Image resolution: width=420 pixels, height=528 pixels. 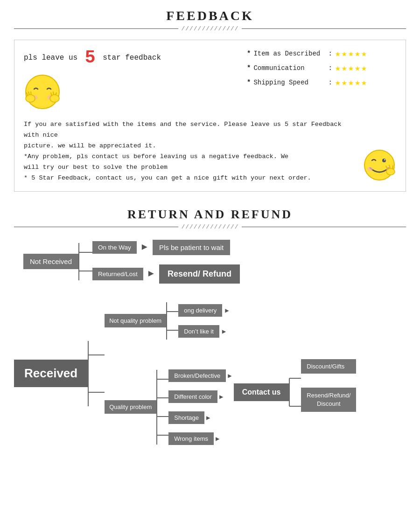 What do you see at coordinates (200, 376) in the screenshot?
I see `broken-row: Broken/Defective ▶` at bounding box center [200, 376].